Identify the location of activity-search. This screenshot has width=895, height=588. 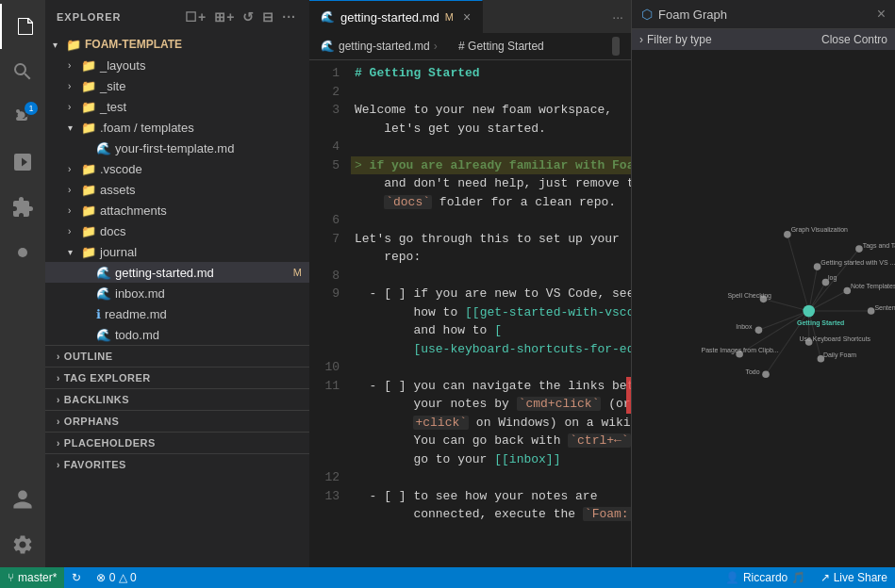
(23, 72).